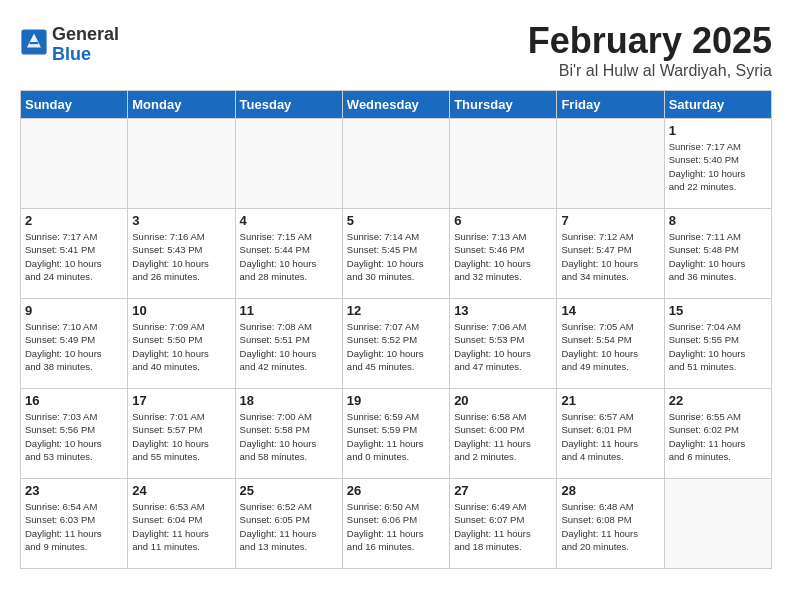  Describe the element at coordinates (289, 310) in the screenshot. I see `day-number: 11` at that location.